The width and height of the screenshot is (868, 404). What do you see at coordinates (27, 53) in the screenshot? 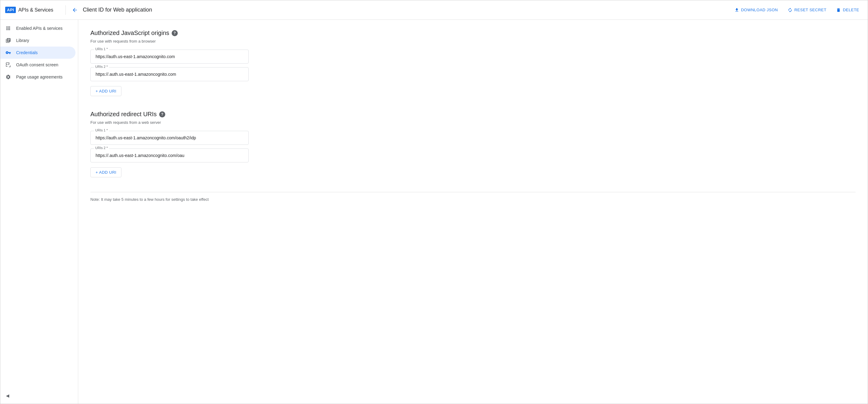
I see `sidebar-label-credentials: Credentials` at bounding box center [27, 53].